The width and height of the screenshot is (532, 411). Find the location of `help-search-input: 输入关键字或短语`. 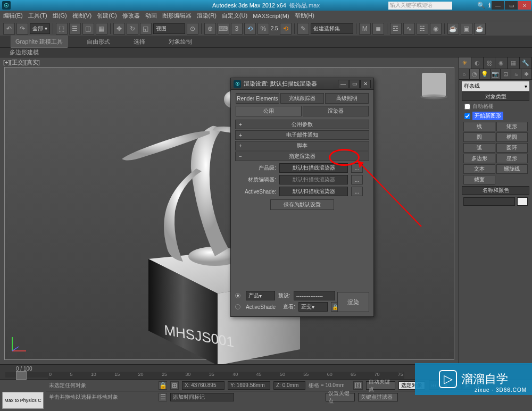

help-search-input: 输入关键字或短语 is located at coordinates (420, 5).